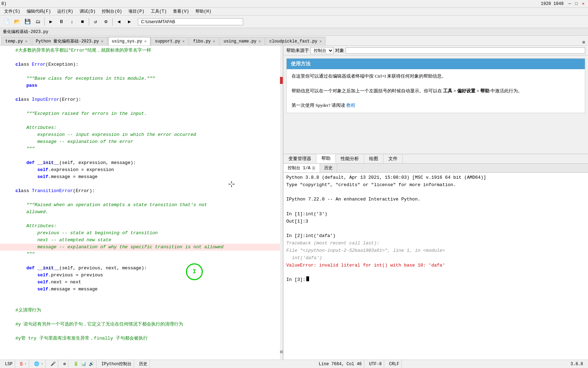  I want to click on code-line-blank2, so click(141, 72).